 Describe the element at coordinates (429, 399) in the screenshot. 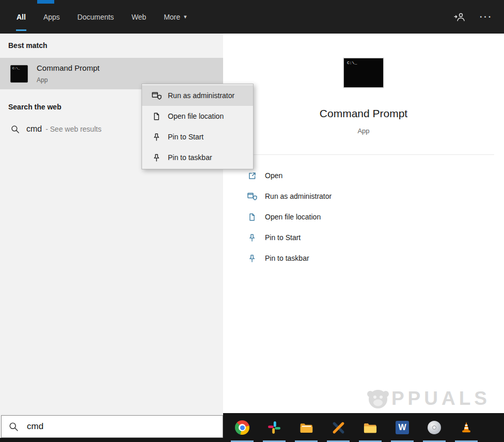

I see `appuals-watermark: PPUALS` at that location.